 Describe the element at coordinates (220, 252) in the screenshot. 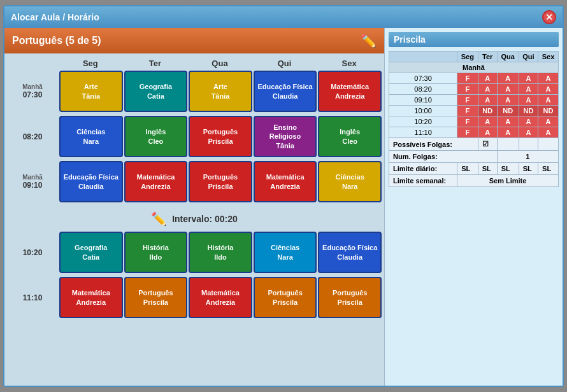

I see `cell-1020-qua: HistóriaIldo` at that location.